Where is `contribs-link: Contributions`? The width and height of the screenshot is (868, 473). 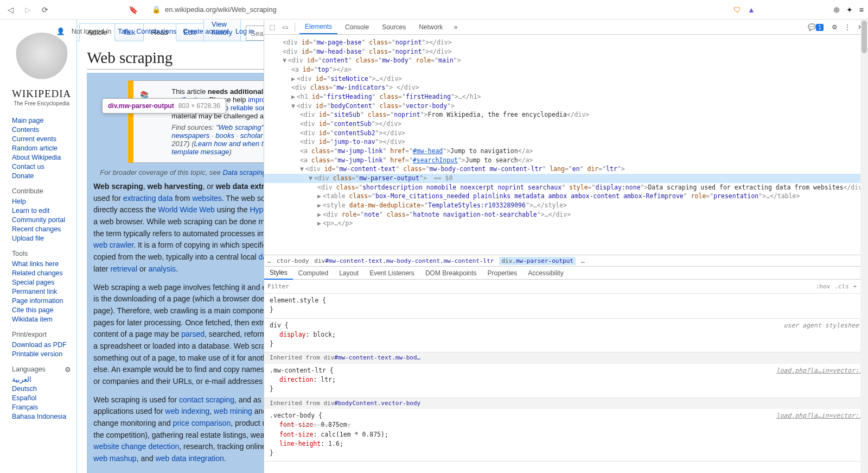
contribs-link: Contributions is located at coordinates (157, 31).